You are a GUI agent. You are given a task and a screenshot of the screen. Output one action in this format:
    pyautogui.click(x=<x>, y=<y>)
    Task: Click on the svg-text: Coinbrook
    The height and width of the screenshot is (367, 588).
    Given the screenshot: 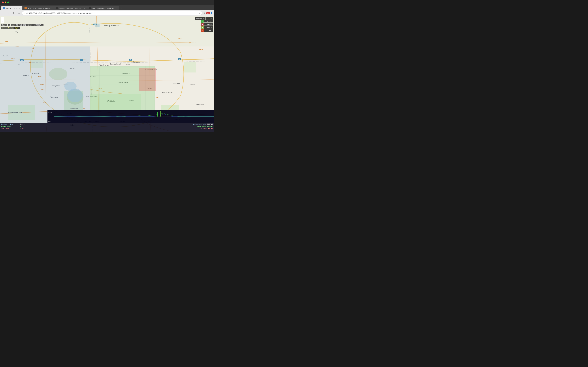 What is the action you would take?
    pyautogui.click(x=72, y=69)
    